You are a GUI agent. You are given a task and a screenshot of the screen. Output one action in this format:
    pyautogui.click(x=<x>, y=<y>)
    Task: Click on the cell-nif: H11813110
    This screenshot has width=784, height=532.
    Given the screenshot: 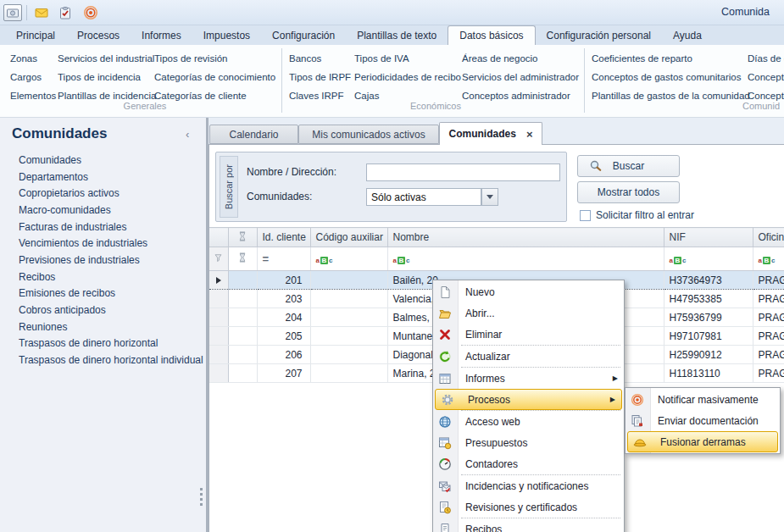 What is the action you would take?
    pyautogui.click(x=709, y=374)
    